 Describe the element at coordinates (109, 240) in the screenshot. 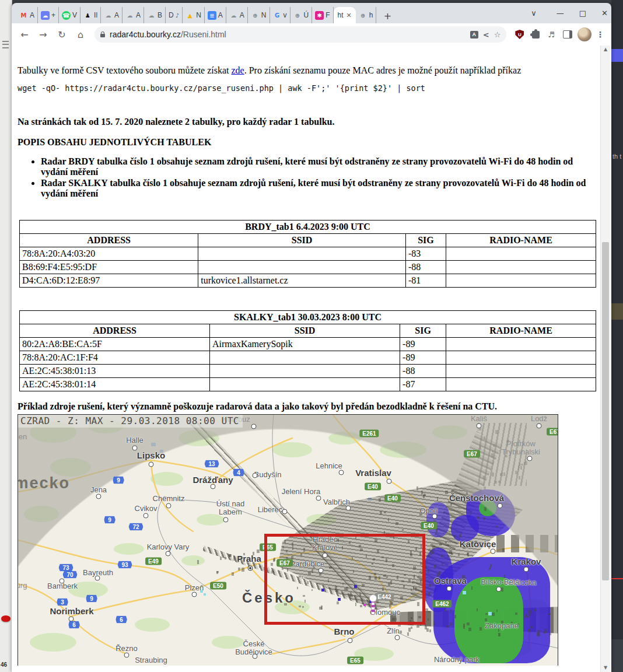

I see `column-header: ADDRESS` at that location.